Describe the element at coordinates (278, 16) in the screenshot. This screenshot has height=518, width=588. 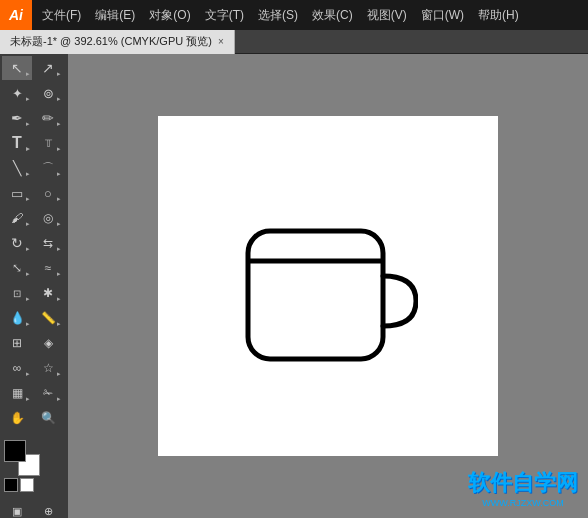
I see `menu-select: 选择(S)` at that location.